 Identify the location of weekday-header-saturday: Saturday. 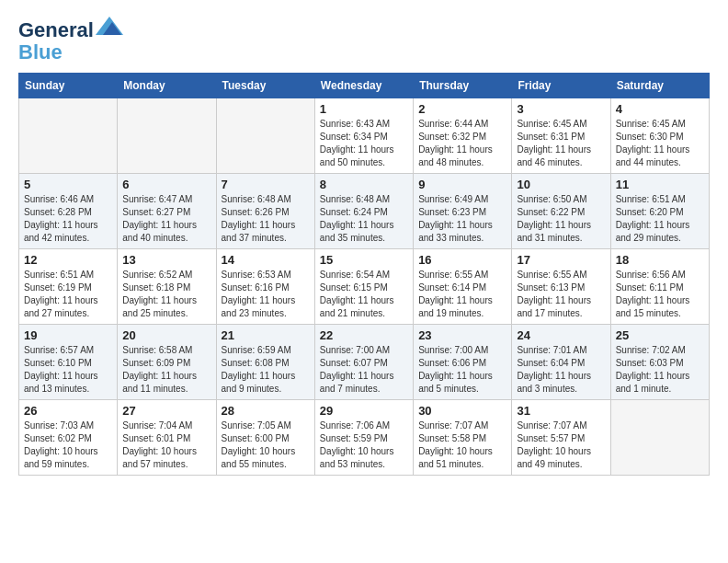
(660, 86).